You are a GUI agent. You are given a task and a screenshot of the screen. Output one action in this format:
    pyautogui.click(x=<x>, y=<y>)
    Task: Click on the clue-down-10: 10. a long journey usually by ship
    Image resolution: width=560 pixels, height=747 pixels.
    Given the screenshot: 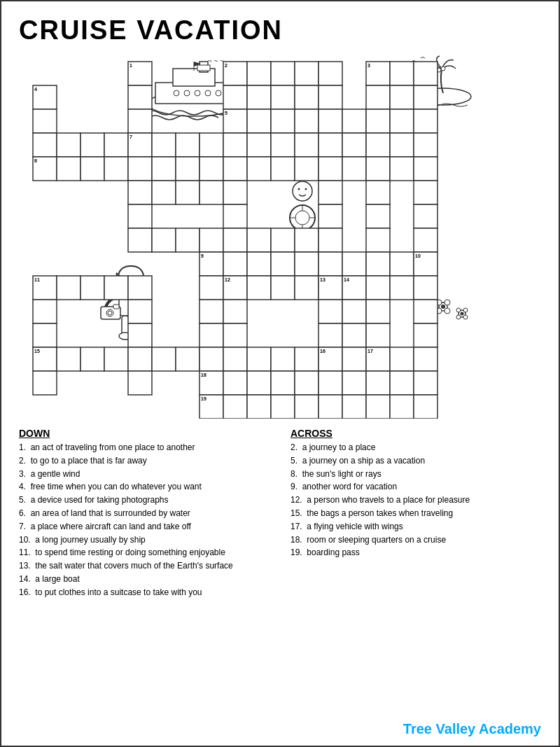 What is the action you would take?
    pyautogui.click(x=144, y=540)
    